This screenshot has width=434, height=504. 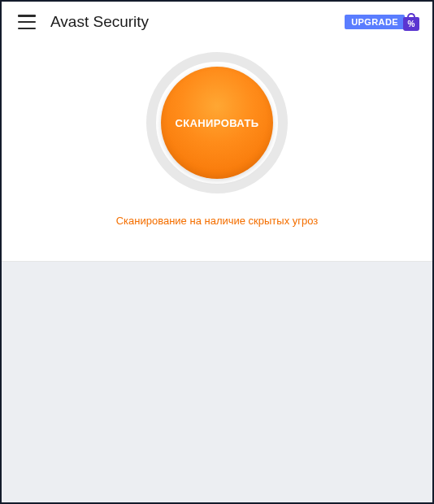 I want to click on scan-ring: СКАНИРОВАТЬ, so click(x=217, y=123).